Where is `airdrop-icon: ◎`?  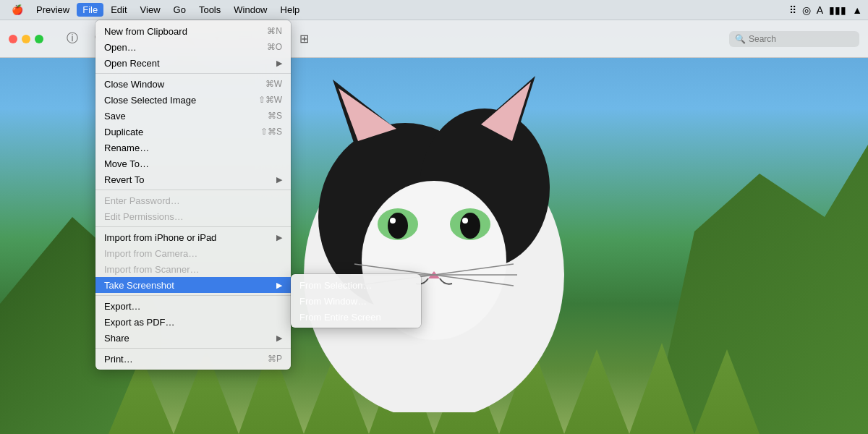 airdrop-icon: ◎ is located at coordinates (807, 10).